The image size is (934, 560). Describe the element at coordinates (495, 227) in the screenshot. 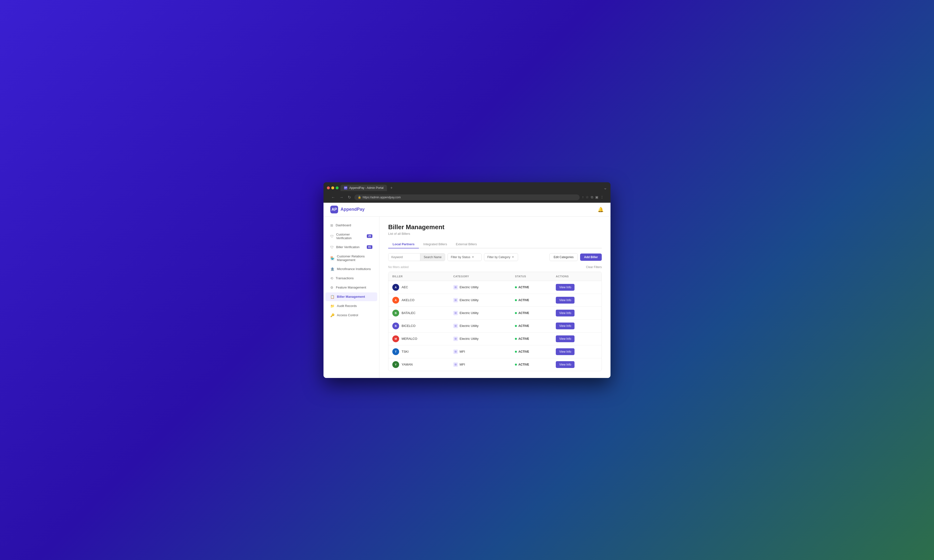

I see `page-title: Biller Management` at that location.